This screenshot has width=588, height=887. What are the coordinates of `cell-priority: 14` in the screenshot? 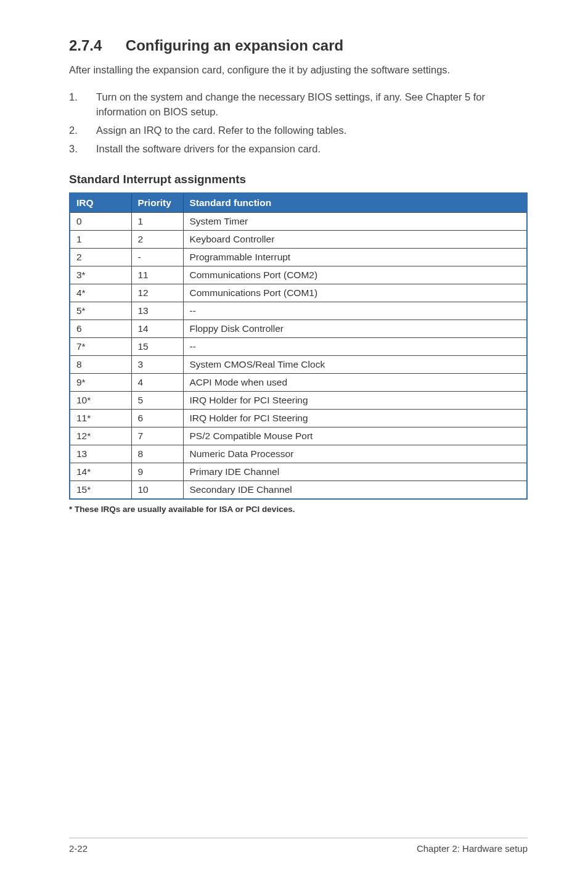 It's located at (157, 328).